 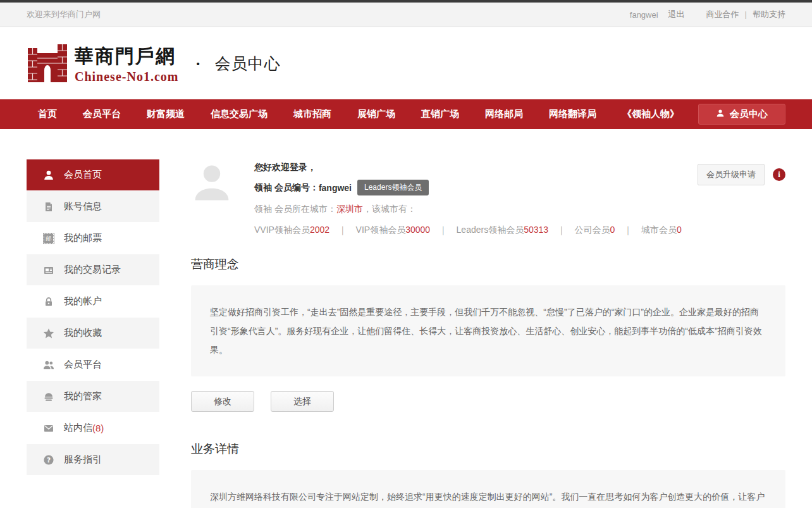 What do you see at coordinates (83, 206) in the screenshot?
I see `sidebar-item-label: 账号信息` at bounding box center [83, 206].